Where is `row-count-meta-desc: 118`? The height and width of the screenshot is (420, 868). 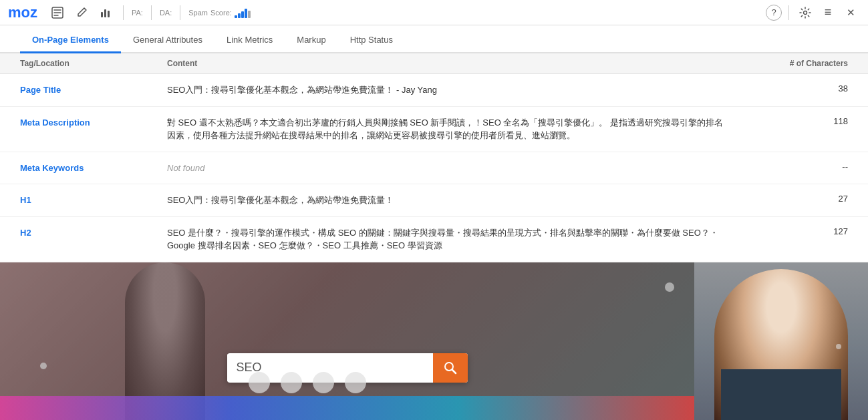 row-count-meta-desc: 118 is located at coordinates (794, 122).